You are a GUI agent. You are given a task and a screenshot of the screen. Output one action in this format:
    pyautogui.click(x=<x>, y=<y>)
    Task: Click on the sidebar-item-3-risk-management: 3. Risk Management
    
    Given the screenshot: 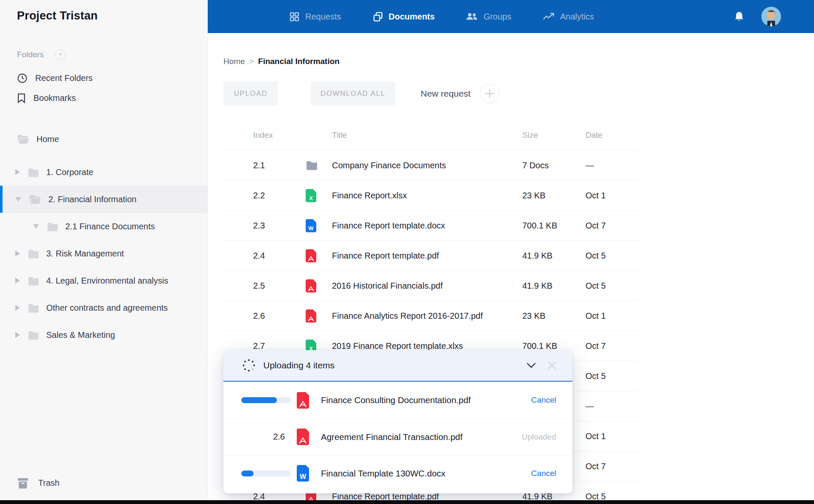 What is the action you would take?
    pyautogui.click(x=104, y=253)
    